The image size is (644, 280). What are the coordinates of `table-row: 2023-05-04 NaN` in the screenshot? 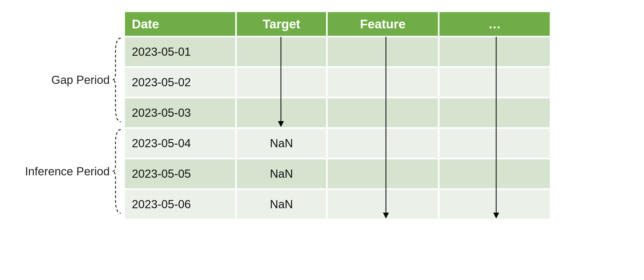 It's located at (337, 143).